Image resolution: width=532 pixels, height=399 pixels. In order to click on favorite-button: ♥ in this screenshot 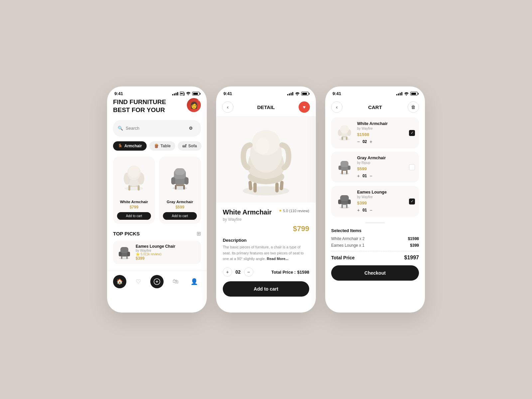, I will do `click(304, 107)`.